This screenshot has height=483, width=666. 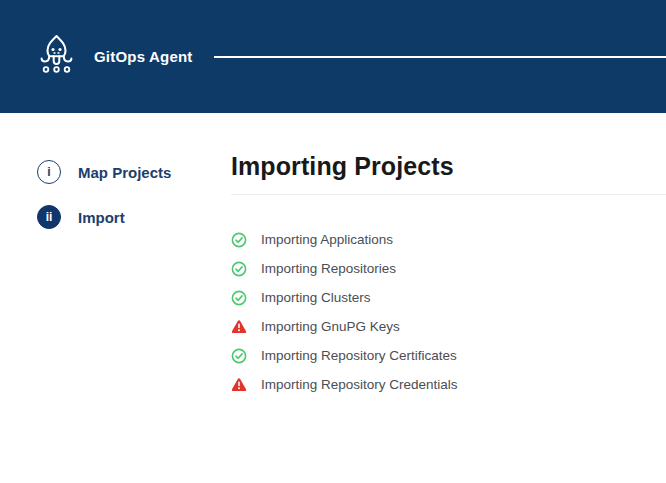 What do you see at coordinates (440, 57) in the screenshot?
I see `header-divider-line` at bounding box center [440, 57].